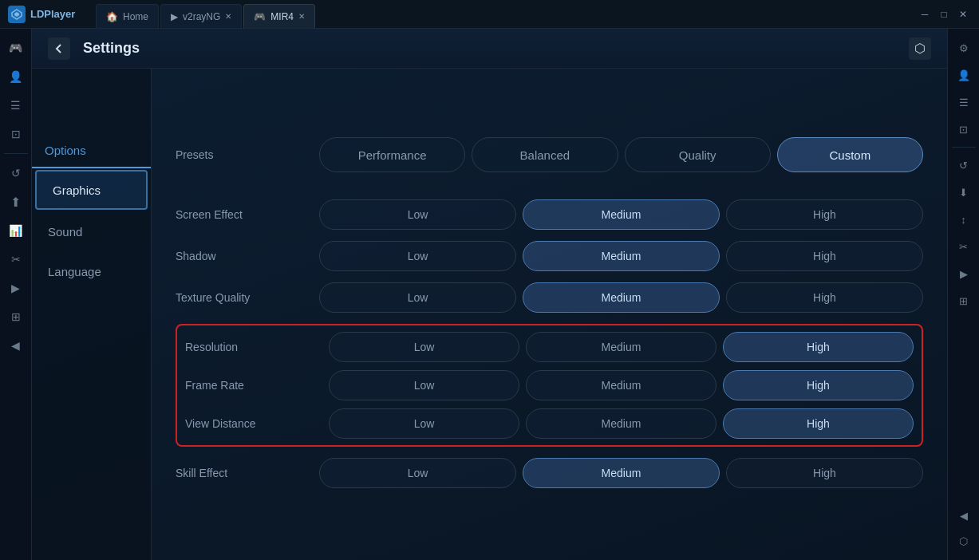  What do you see at coordinates (549, 385) in the screenshot?
I see `frame-rate-row: Frame Rate Low Medium High` at bounding box center [549, 385].